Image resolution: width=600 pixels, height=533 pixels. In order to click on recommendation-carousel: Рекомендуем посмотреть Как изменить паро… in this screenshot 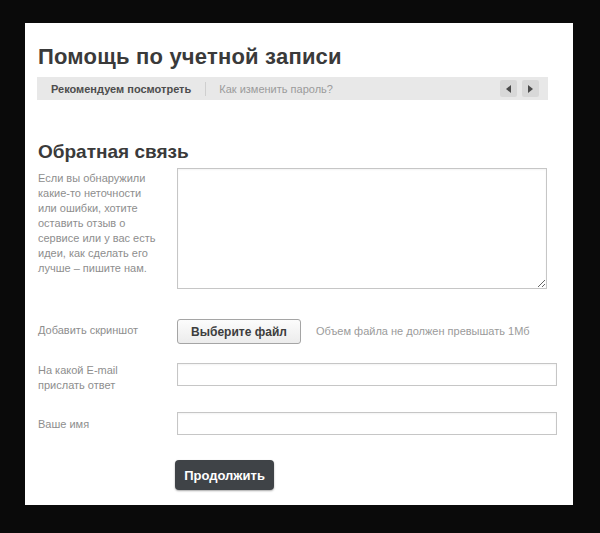, I will do `click(292, 88)`.